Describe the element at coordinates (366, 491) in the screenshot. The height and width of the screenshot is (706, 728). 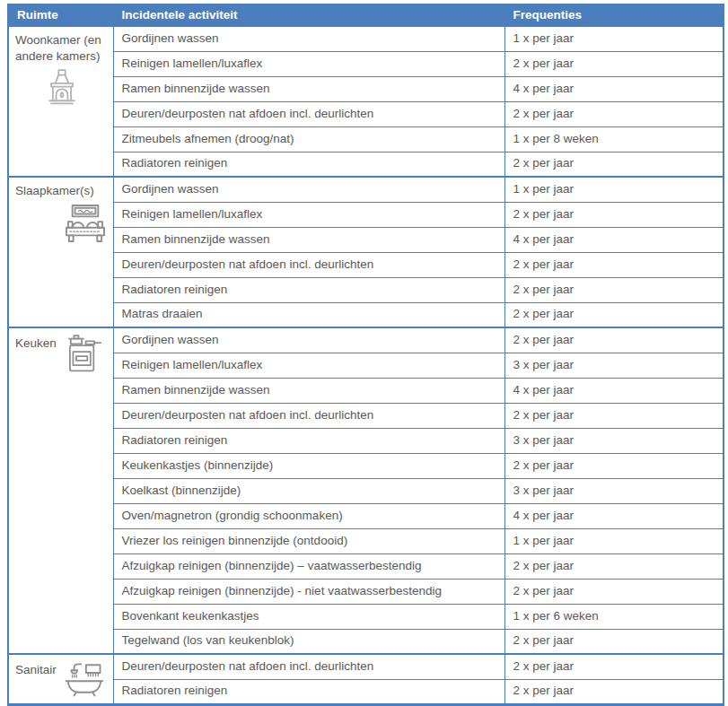
I see `table-row: Koelkast (binnenzijde)3 x per jaar` at that location.